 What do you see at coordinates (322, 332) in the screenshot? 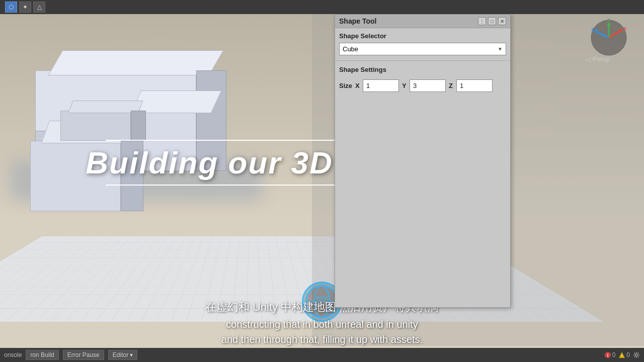
I see `subtitle-english: constructing that in both unreal and in …` at bounding box center [322, 332].